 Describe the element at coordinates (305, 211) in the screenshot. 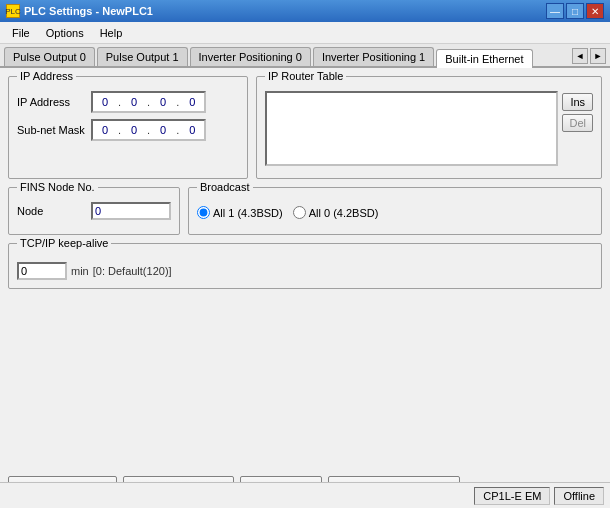

I see `middle-row: FINS Node No. Node Broadcast All 1 (4.3B…` at that location.